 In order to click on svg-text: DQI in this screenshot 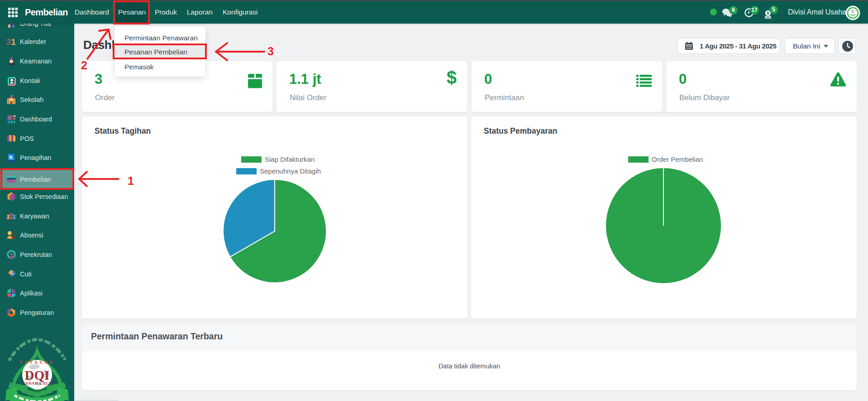, I will do `click(37, 375)`.